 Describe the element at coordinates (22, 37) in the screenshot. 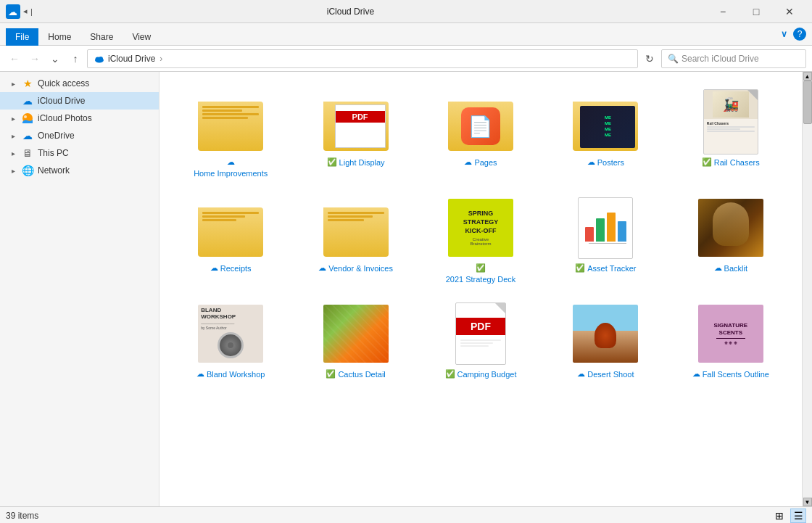

I see `tab-file: File` at that location.